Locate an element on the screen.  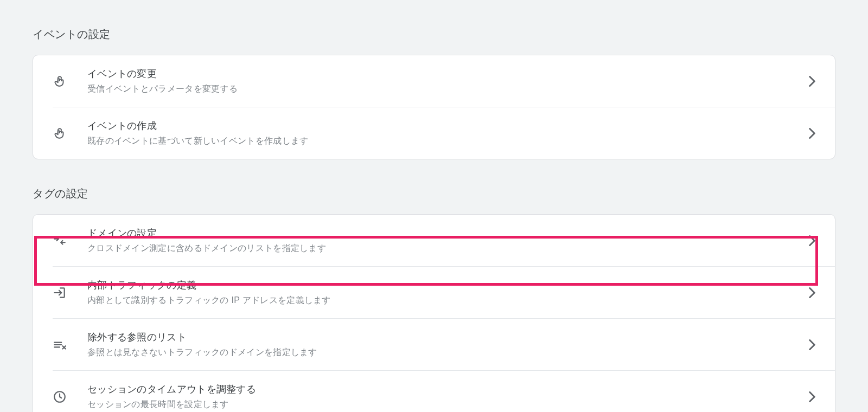
row-title: 内部トラフィックの定義 is located at coordinates (446, 285).